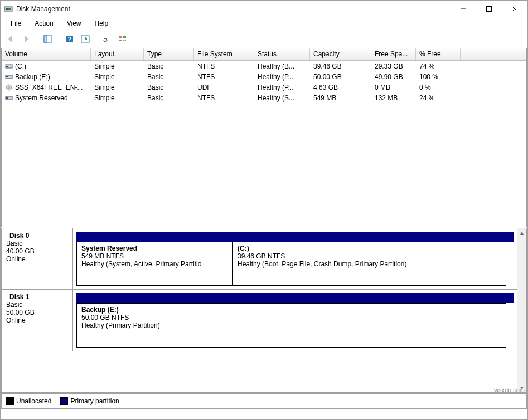 The image size is (528, 420). Describe the element at coordinates (264, 87) in the screenshot. I see `volume-row: SSS_X64FREE_EN-...SimpleBasicUDFHealthy …` at that location.